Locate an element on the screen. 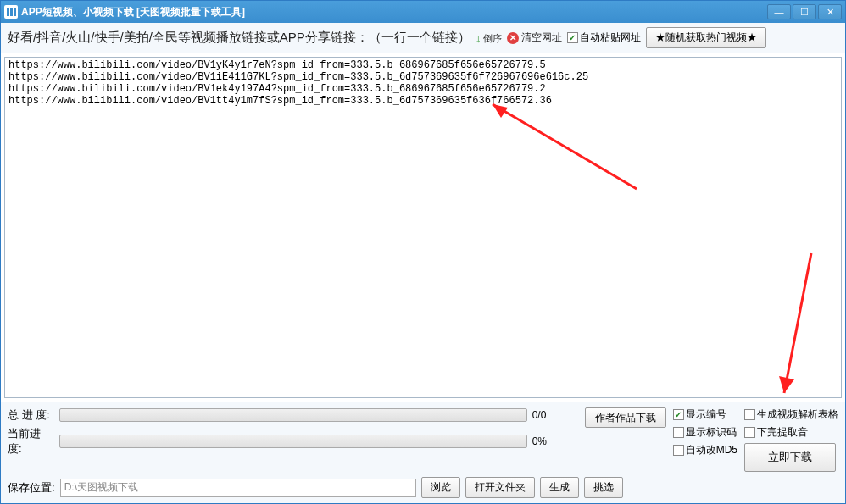 This screenshot has width=846, height=504. progress-section: 总 进 度: 0/0 当前进度: 0% is located at coordinates (292, 440).